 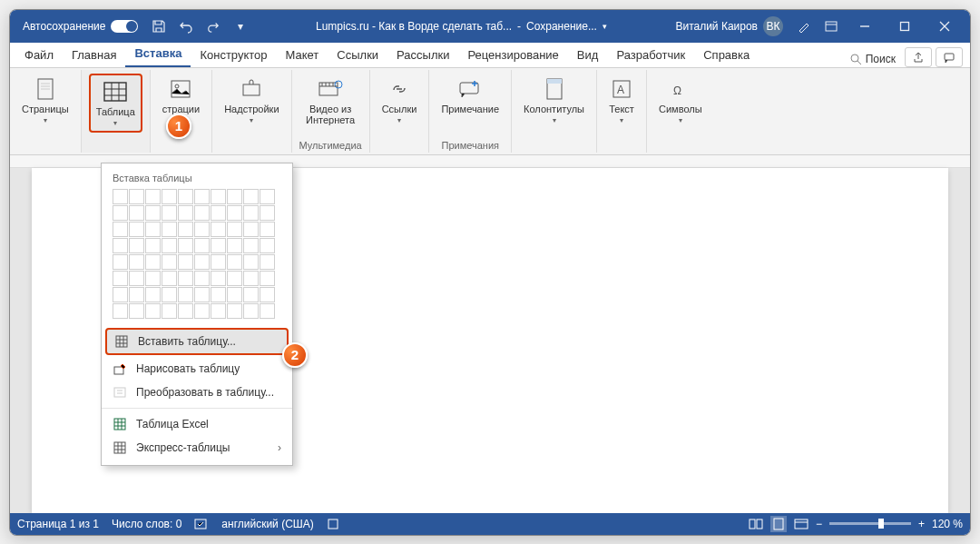 What do you see at coordinates (124, 26) in the screenshot?
I see `autosave-toggle` at bounding box center [124, 26].